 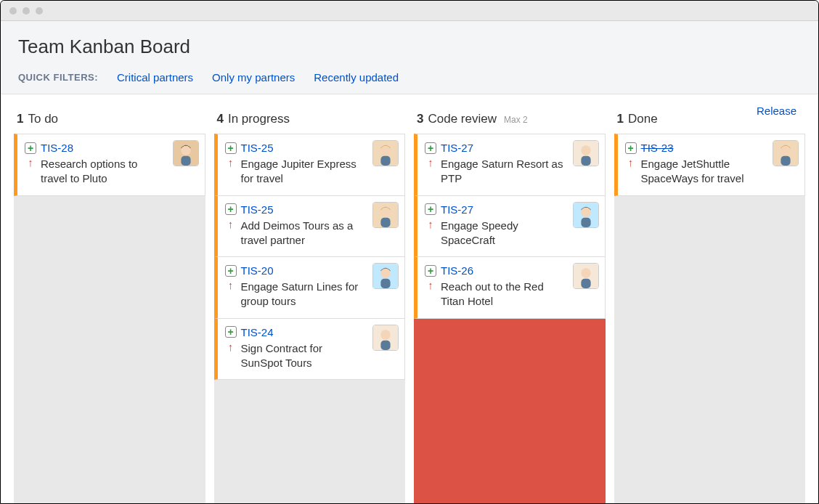 I want to click on card-id: TIS-24, so click(x=257, y=333).